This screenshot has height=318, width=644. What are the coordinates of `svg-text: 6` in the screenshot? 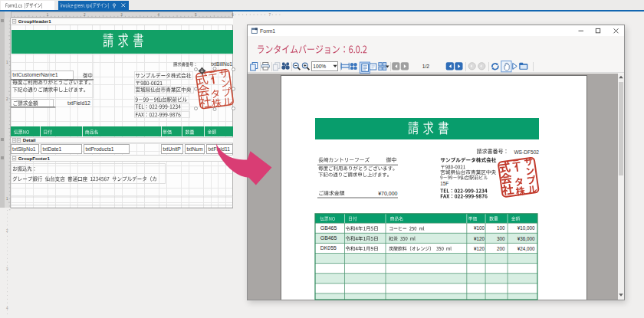 It's located at (233, 15).